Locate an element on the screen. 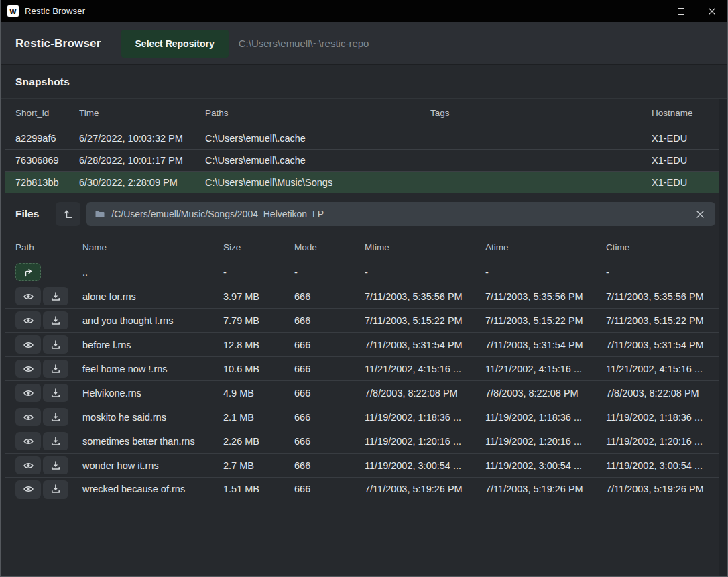 This screenshot has width=728, height=577. file-atime: 11/19/2002, 1:18:36 ... is located at coordinates (546, 417).